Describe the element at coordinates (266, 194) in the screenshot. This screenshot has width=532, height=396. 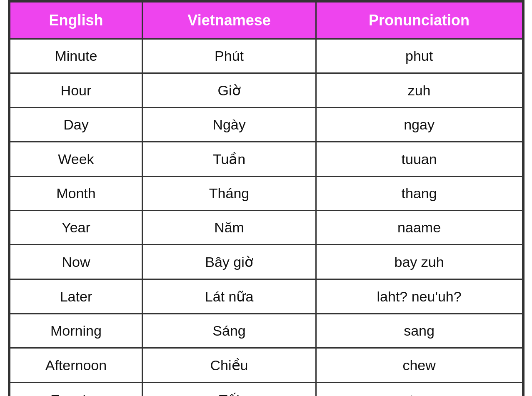
I see `table-row: MonthThángthang` at that location.